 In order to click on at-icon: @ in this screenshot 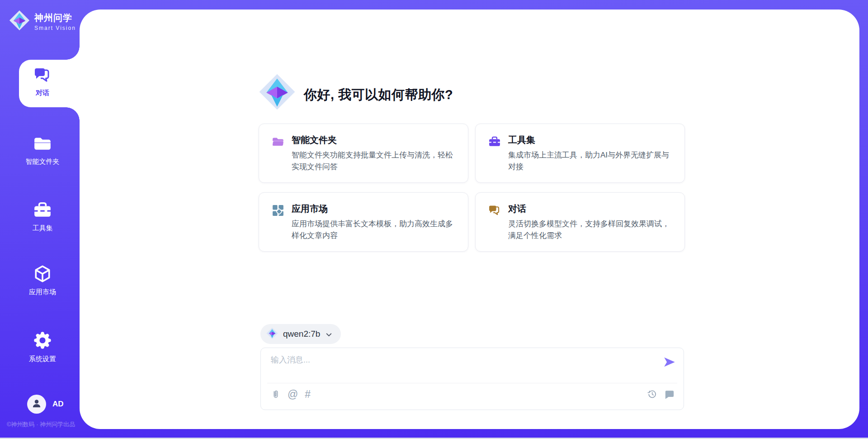, I will do `click(293, 394)`.